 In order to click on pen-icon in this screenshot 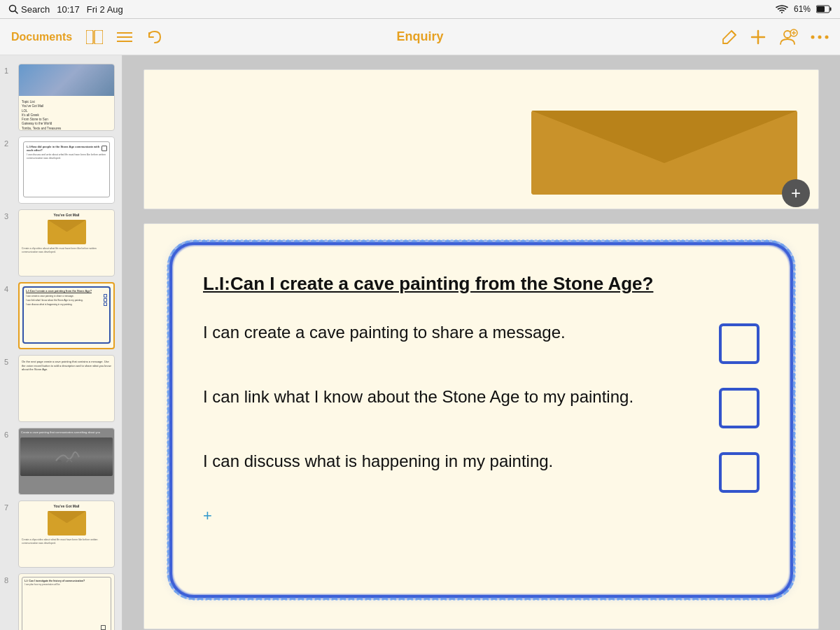, I will do `click(729, 37)`.